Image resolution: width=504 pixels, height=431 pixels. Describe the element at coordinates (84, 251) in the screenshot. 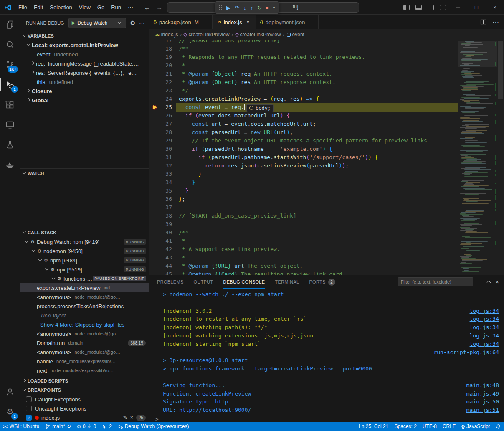

I see `callstack-session: ⚙nodemon [9450]RUNNING` at that location.